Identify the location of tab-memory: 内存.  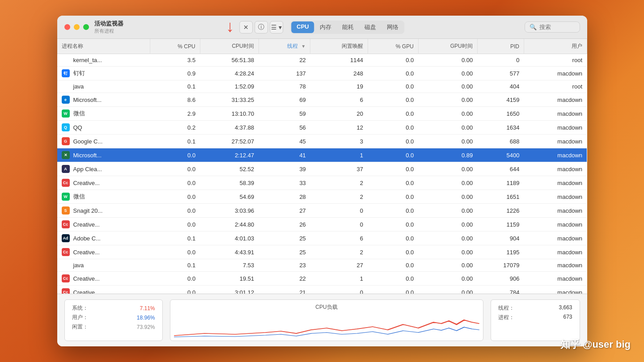
(326, 27).